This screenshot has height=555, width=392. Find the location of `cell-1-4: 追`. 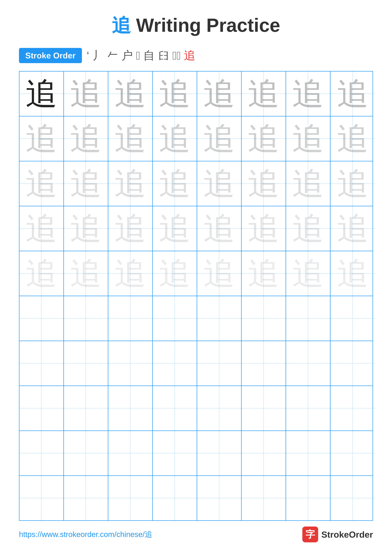

cell-1-4: 追 is located at coordinates (175, 94).